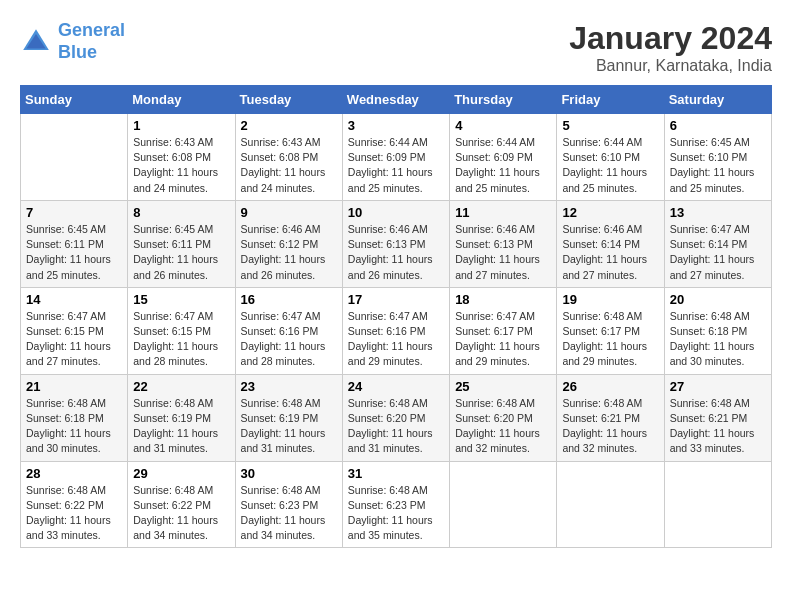 This screenshot has width=792, height=612. Describe the element at coordinates (396, 504) in the screenshot. I see `calendar-day-cell: 31Sunrise: 6:48 AM Sunset: 6:23 PM Dayli…` at that location.